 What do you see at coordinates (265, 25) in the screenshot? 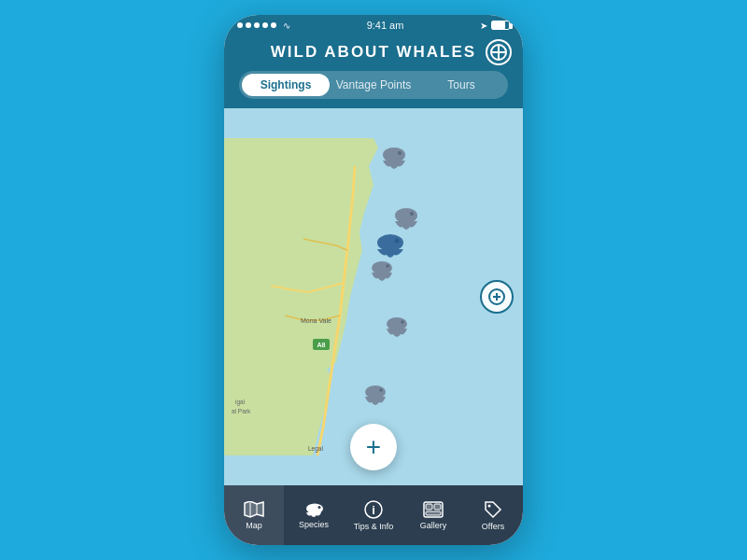
I see `dot4` at bounding box center [265, 25].